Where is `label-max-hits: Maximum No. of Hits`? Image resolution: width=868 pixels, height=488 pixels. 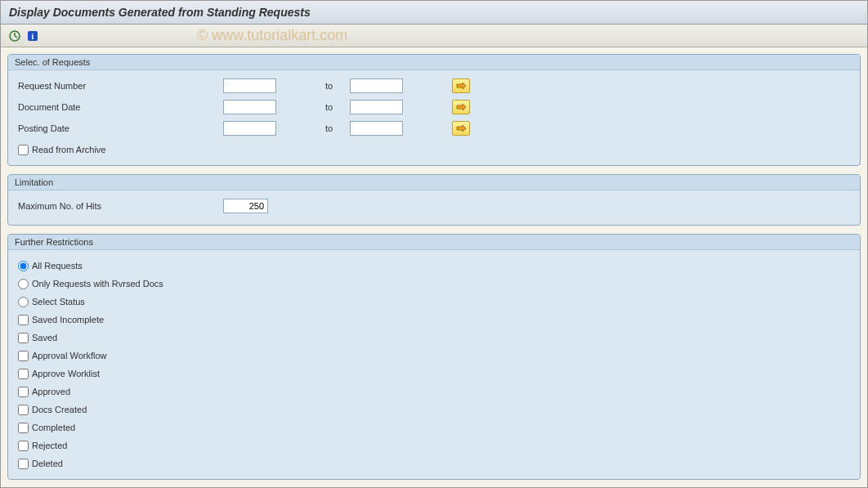
label-max-hits: Maximum No. of Hits is located at coordinates (119, 206).